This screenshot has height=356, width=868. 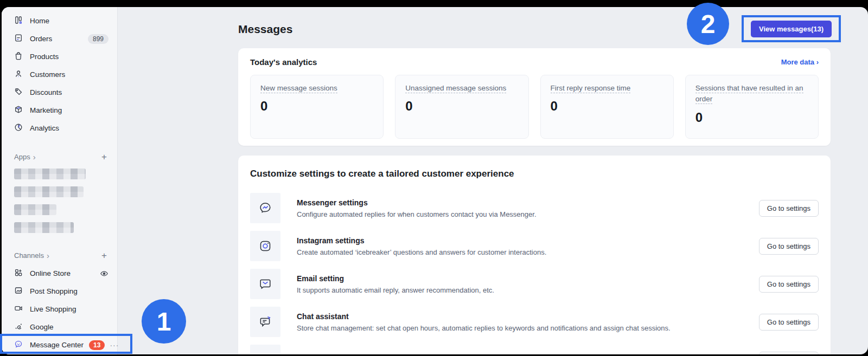 I want to click on settings-row-description: Store chat management: set chat open hou…, so click(x=484, y=328).